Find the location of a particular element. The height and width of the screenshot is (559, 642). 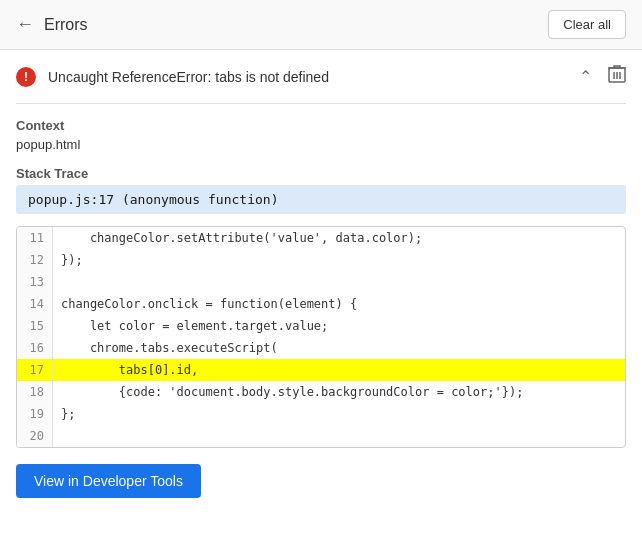

context-label: Context is located at coordinates (321, 126).